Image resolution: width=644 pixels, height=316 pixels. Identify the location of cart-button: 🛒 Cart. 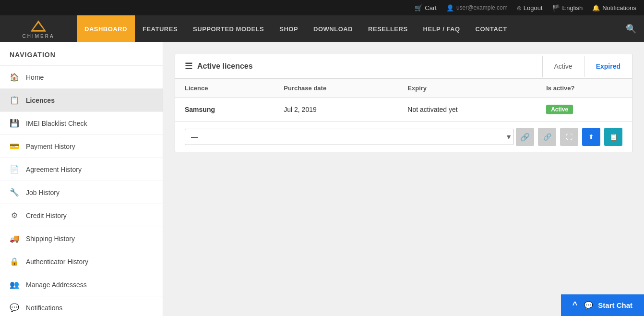
(426, 8).